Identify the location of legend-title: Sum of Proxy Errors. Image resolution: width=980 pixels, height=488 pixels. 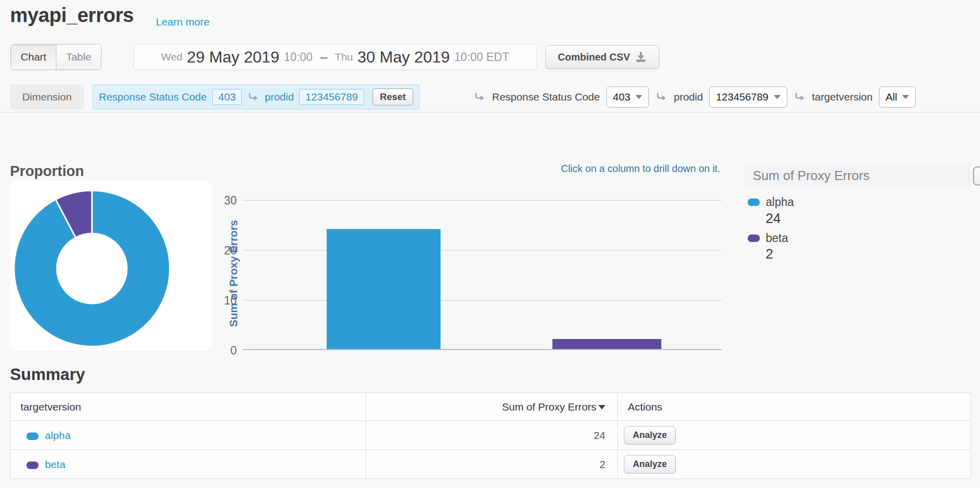
(857, 176).